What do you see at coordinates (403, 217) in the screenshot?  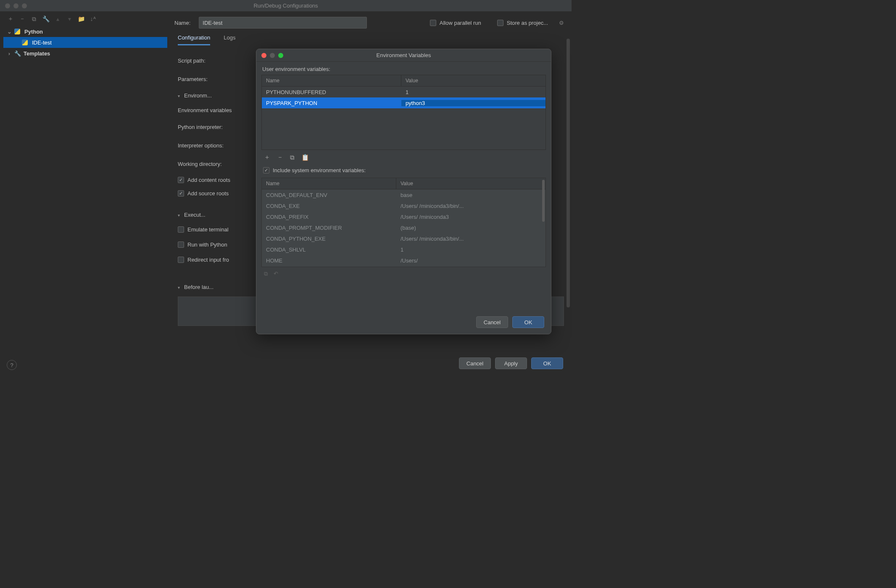 I see `system-env-row: CONDA_PREFIX/Users/ /miniconda3` at bounding box center [403, 217].